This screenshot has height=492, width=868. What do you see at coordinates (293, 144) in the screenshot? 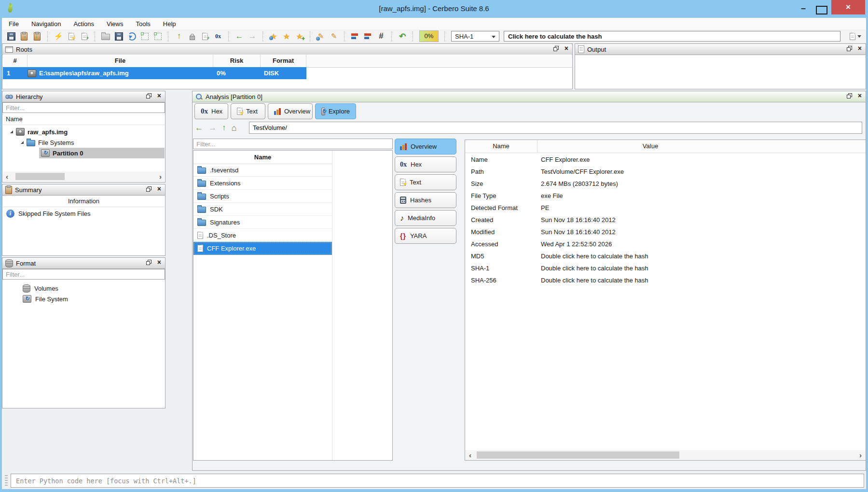
I see `file-list-filter-input` at bounding box center [293, 144].